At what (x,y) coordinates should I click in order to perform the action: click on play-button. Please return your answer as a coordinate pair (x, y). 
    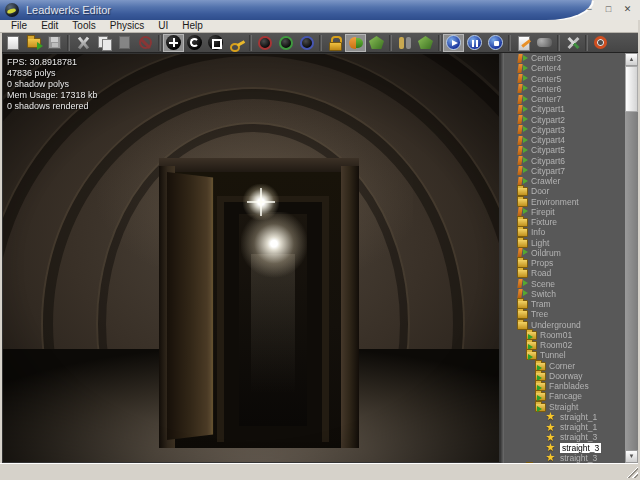
    Looking at the image, I should click on (454, 43).